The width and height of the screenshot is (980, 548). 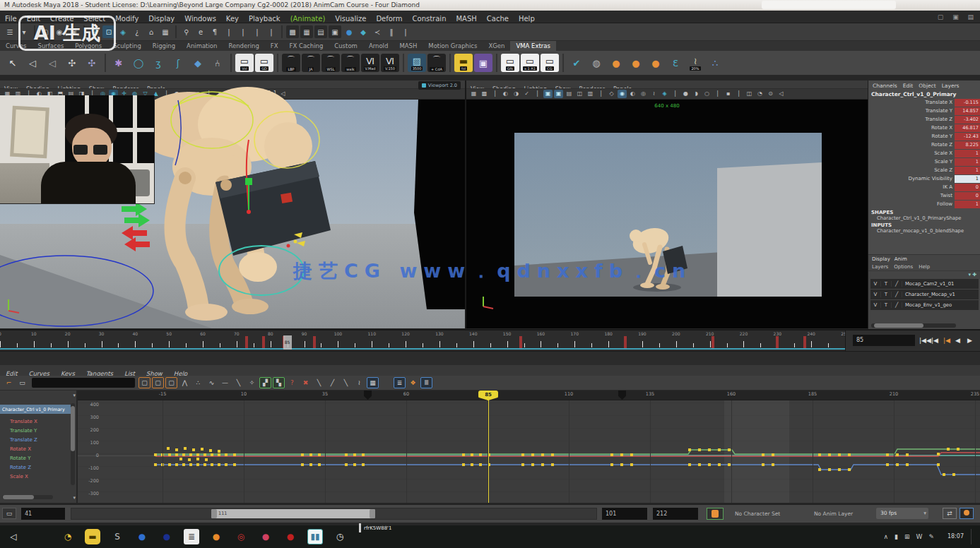 What do you see at coordinates (926, 340) in the screenshot?
I see `playback-button-0: |◀◀` at bounding box center [926, 340].